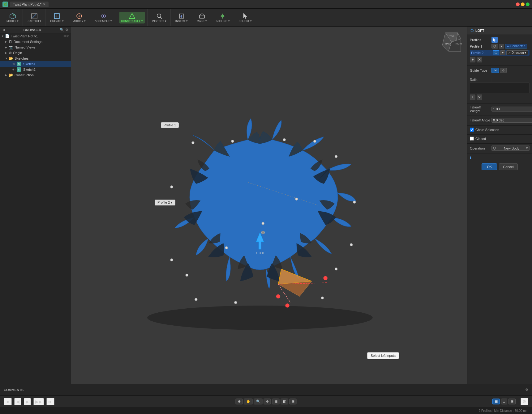 The height and width of the screenshot is (414, 532). Describe the element at coordinates (50, 402) in the screenshot. I see `playback-last-btn: ⏭` at that location.